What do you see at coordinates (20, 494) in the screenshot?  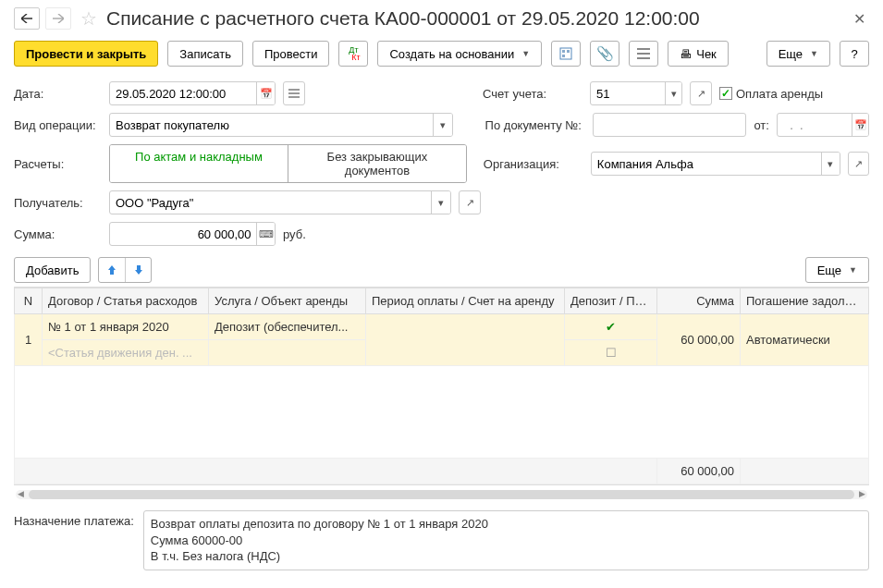 I see `scroll-left-icon: ◀` at bounding box center [20, 494].